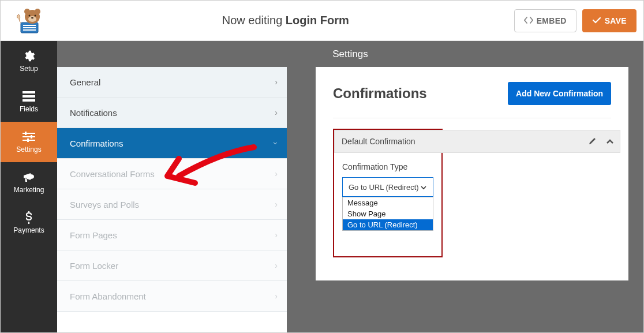 The image size is (644, 333). Describe the element at coordinates (29, 190) in the screenshot. I see `nav-label: Marketing` at that location.